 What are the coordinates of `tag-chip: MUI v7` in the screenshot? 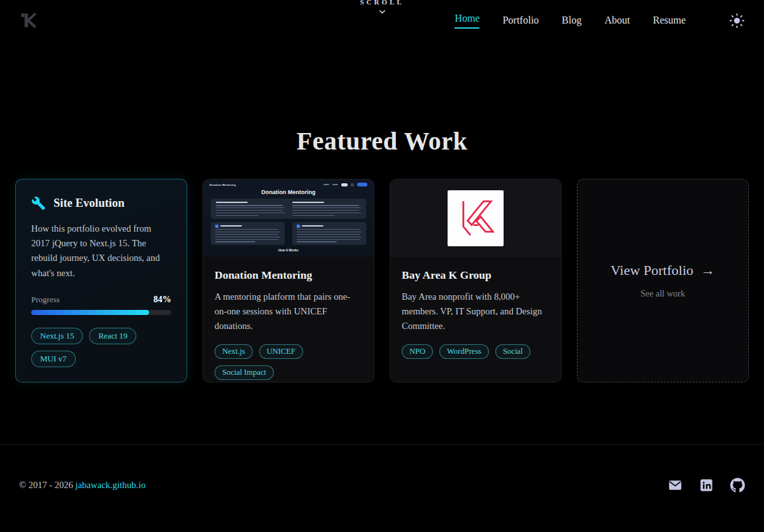 It's located at (53, 359).